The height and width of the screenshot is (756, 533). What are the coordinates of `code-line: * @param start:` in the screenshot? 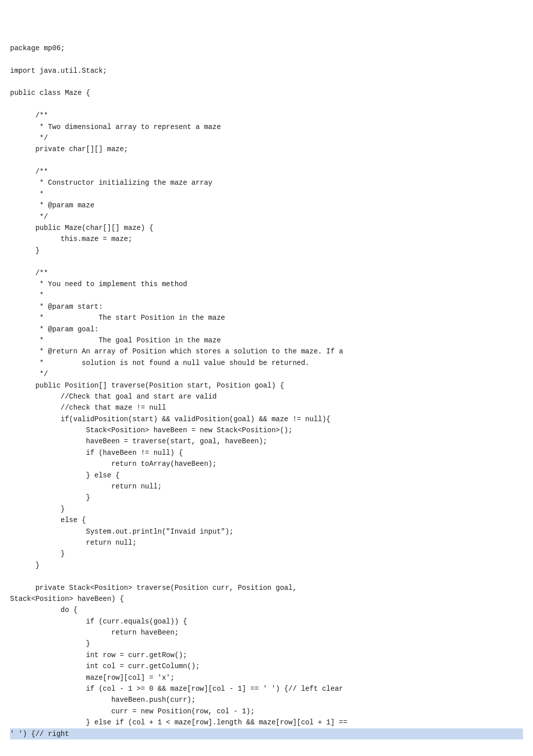 It's located at (266, 307).